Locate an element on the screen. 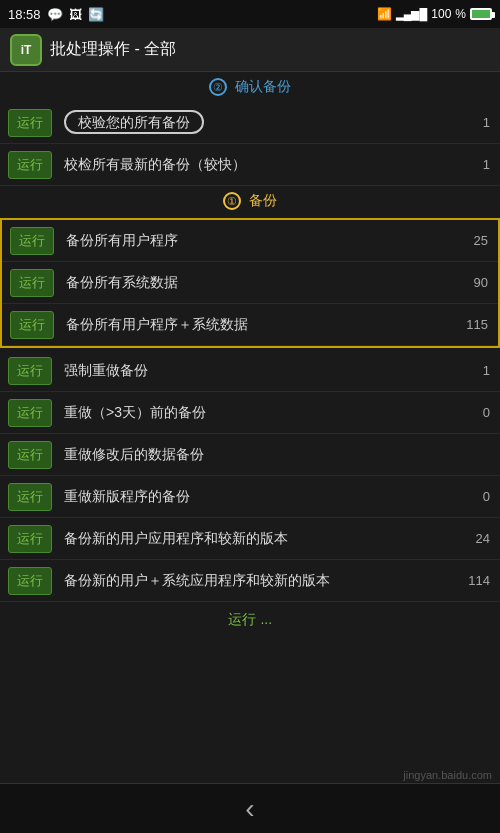  table-row: 运行 重做修改后的数据备份 is located at coordinates (250, 455).